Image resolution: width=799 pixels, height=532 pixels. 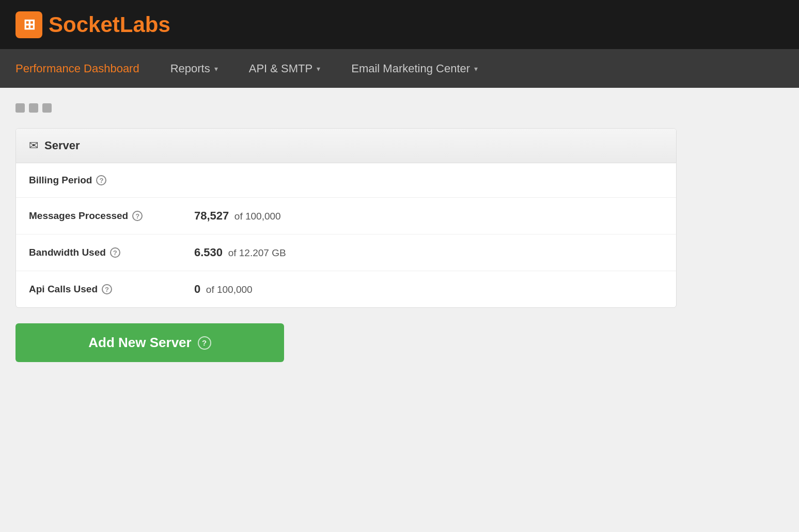 What do you see at coordinates (346, 289) in the screenshot?
I see `api-calls-used-row: Api Calls Used ? 0 of 100,000` at bounding box center [346, 289].